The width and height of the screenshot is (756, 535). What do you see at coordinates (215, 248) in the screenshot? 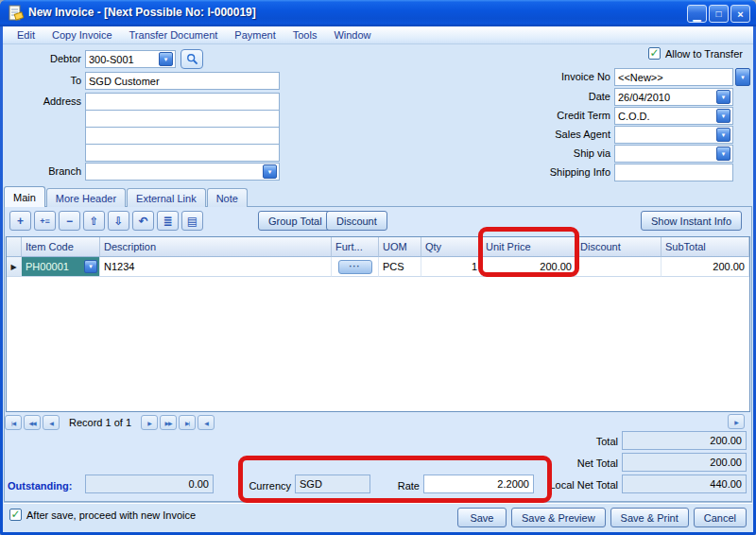
I see `column-header-description: Description` at bounding box center [215, 248].